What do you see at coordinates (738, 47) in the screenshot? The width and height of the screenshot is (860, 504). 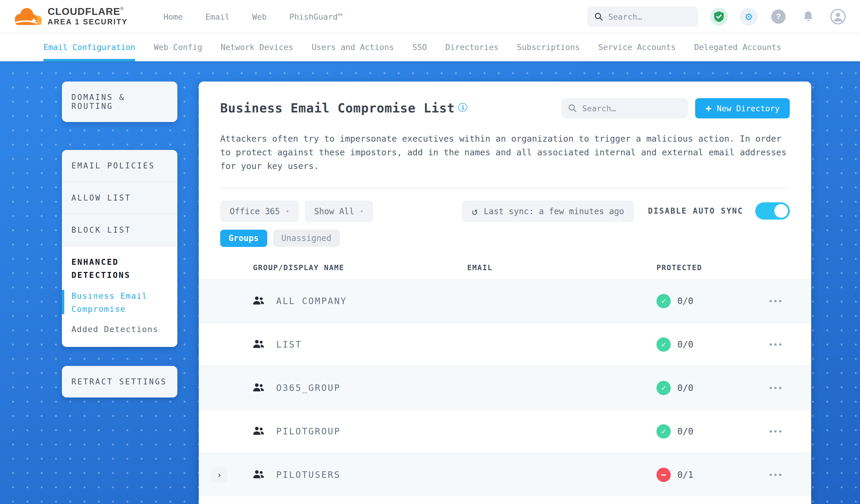 I see `tab-delegated-accounts: Delegated Accounts` at bounding box center [738, 47].